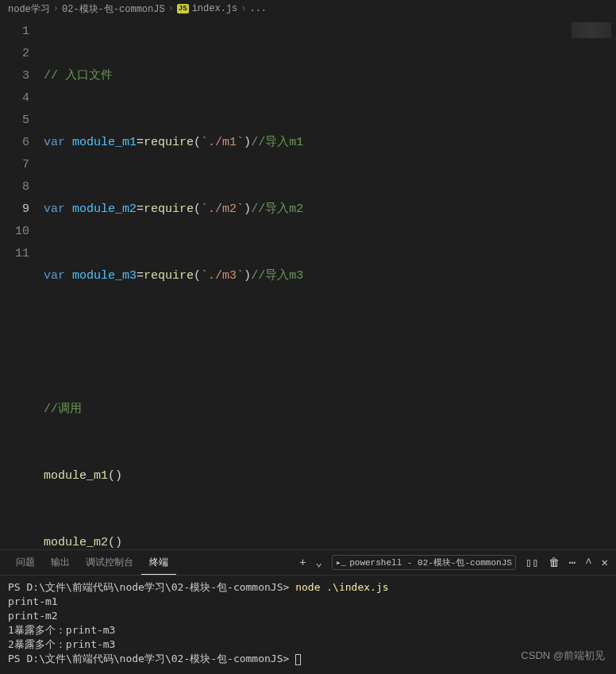  Describe the element at coordinates (62, 645) in the screenshot. I see `terminal-line: 2暴露多个：print-m3` at that location.